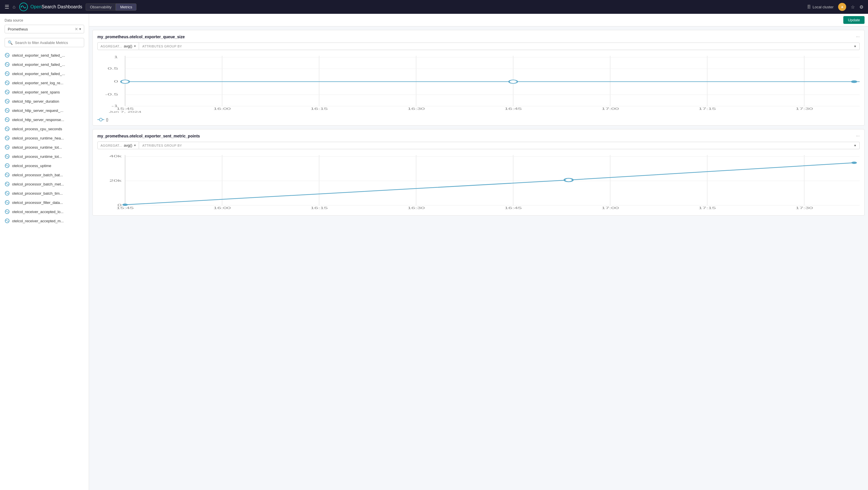 Image resolution: width=868 pixels, height=490 pixels. I want to click on chart-1-controls: AGGREGAT... avg() ▾ ATTRIBUTES GROUP BY …, so click(478, 48).